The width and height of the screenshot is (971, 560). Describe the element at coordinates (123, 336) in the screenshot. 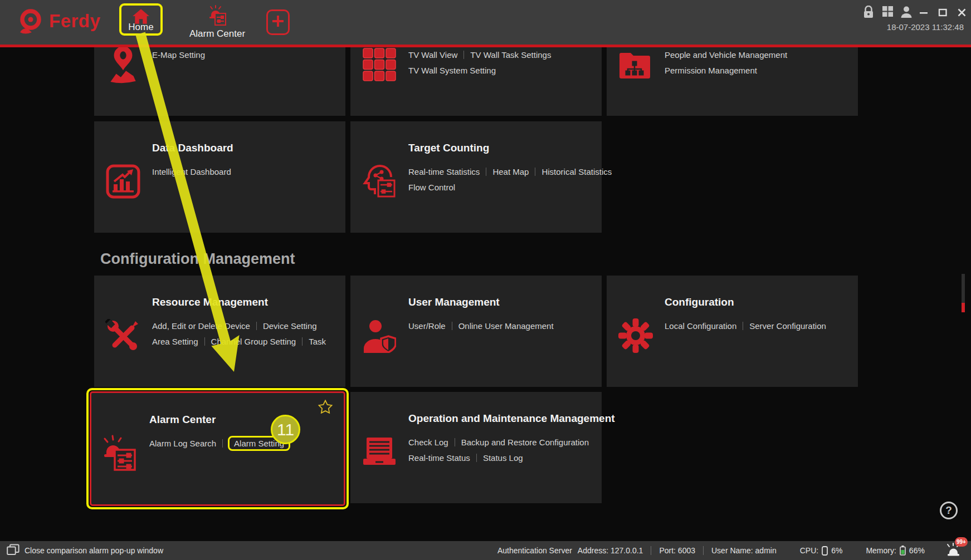

I see `tools-icon` at that location.